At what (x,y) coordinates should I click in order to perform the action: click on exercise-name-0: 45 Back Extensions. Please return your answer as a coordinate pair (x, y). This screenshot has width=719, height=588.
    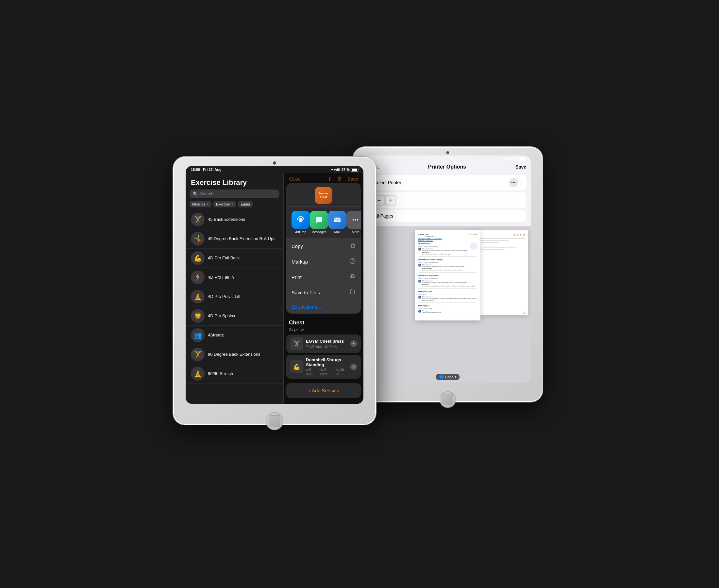
    Looking at the image, I should click on (226, 219).